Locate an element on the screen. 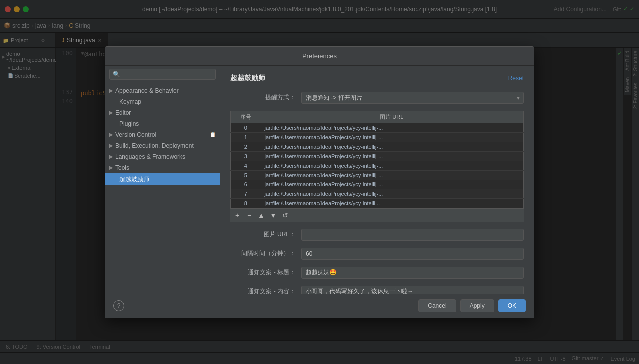  nav-list: ▶ Appearance & Behavior Keymap ▶ Editor … is located at coordinates (163, 188).